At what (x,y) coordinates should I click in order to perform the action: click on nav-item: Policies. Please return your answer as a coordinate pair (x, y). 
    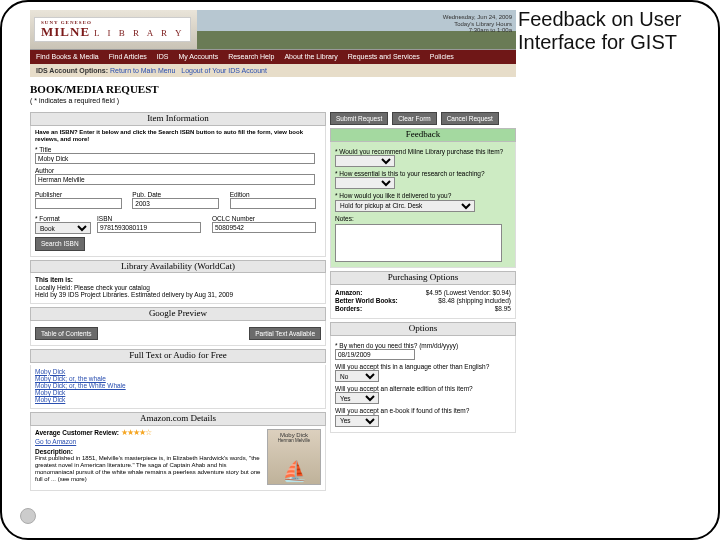
    Looking at the image, I should click on (442, 57).